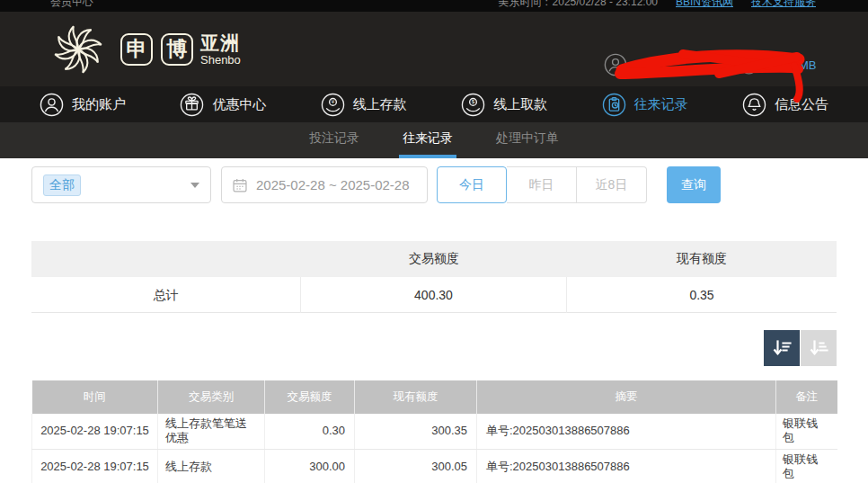 The width and height of the screenshot is (868, 483). Describe the element at coordinates (819, 348) in the screenshot. I see `sort-ascending-icon` at that location.